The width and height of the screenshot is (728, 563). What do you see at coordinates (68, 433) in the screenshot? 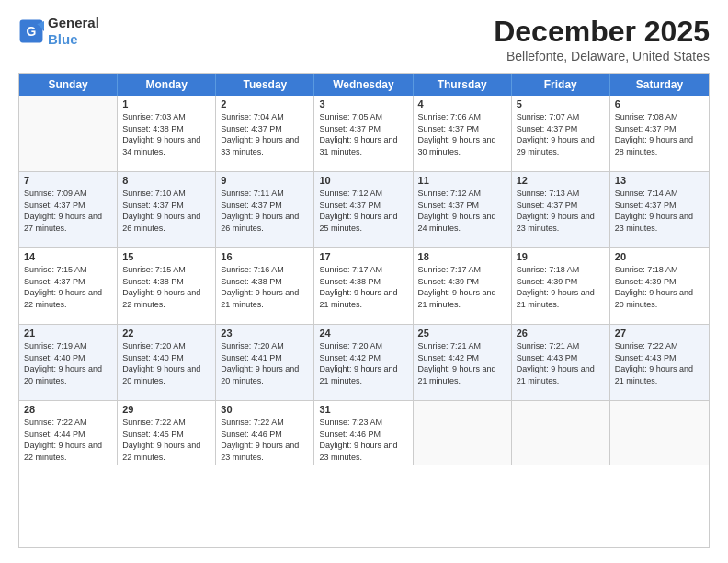
I see `calendar-cell: 28Sunrise: 7:22 AMSunset: 4:44 PMDayligh…` at bounding box center [68, 433].